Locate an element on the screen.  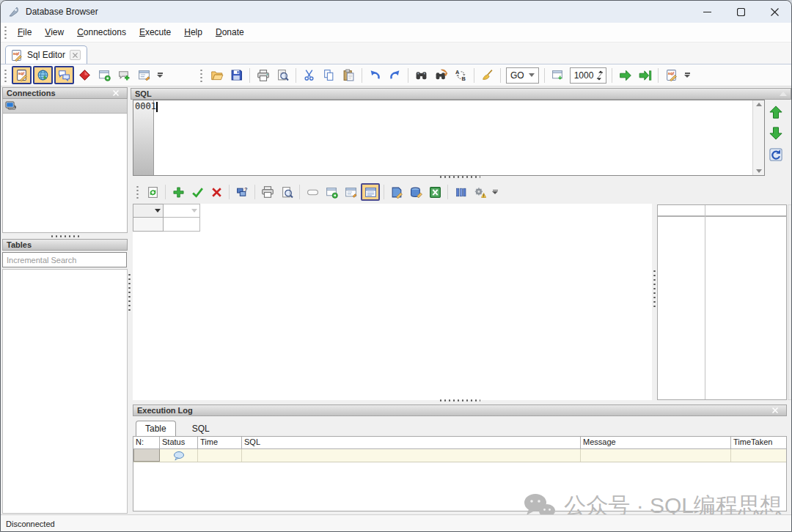
replace-button: AB is located at coordinates (461, 75).